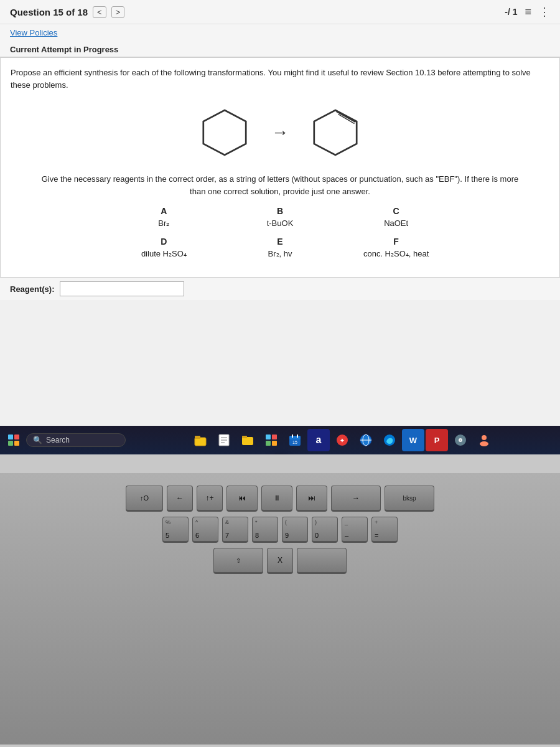 The height and width of the screenshot is (747, 560). Describe the element at coordinates (224, 440) in the screenshot. I see `notepad-icon` at that location.